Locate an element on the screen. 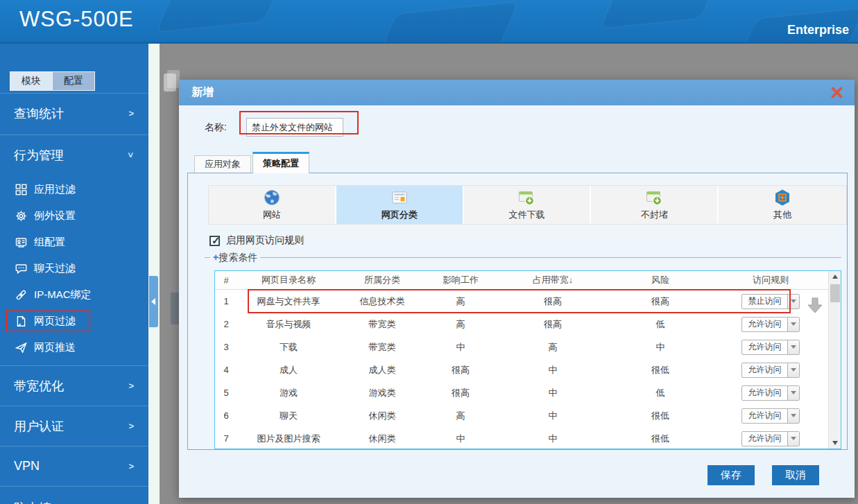 This screenshot has height=504, width=858. category-tab-no-block: 不封堵 is located at coordinates (655, 205).